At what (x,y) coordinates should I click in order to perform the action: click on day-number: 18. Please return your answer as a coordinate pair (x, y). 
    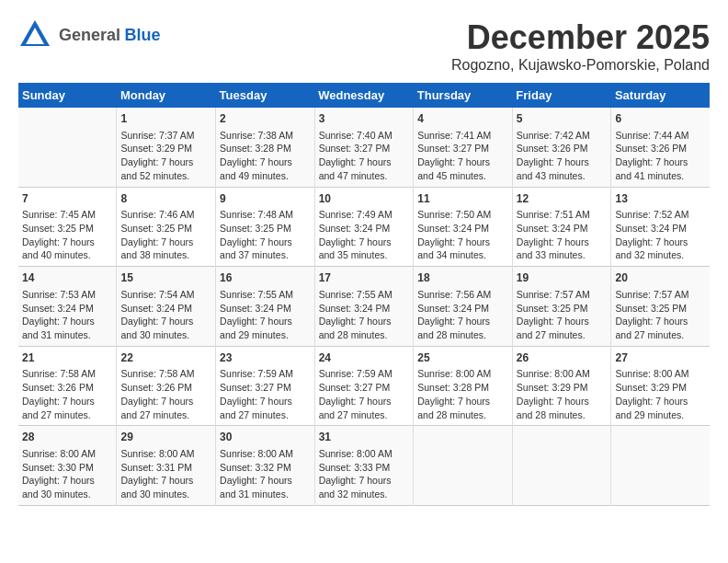
    Looking at the image, I should click on (463, 278).